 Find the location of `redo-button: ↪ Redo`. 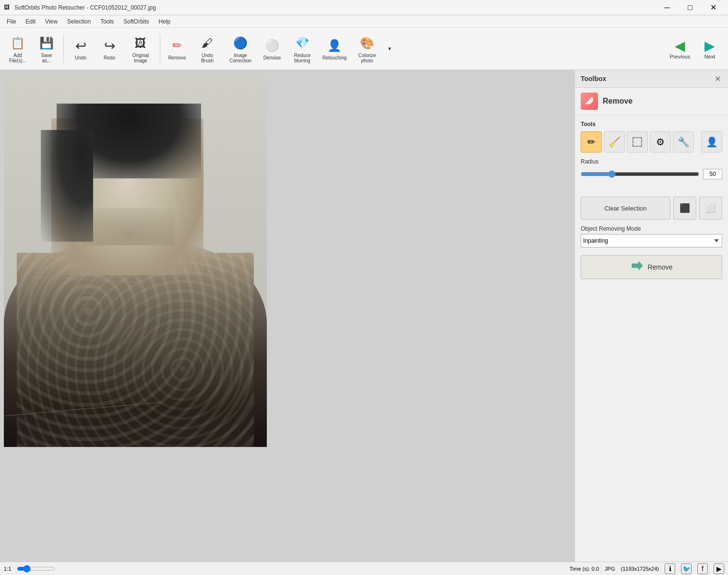

redo-button: ↪ Redo is located at coordinates (109, 49).